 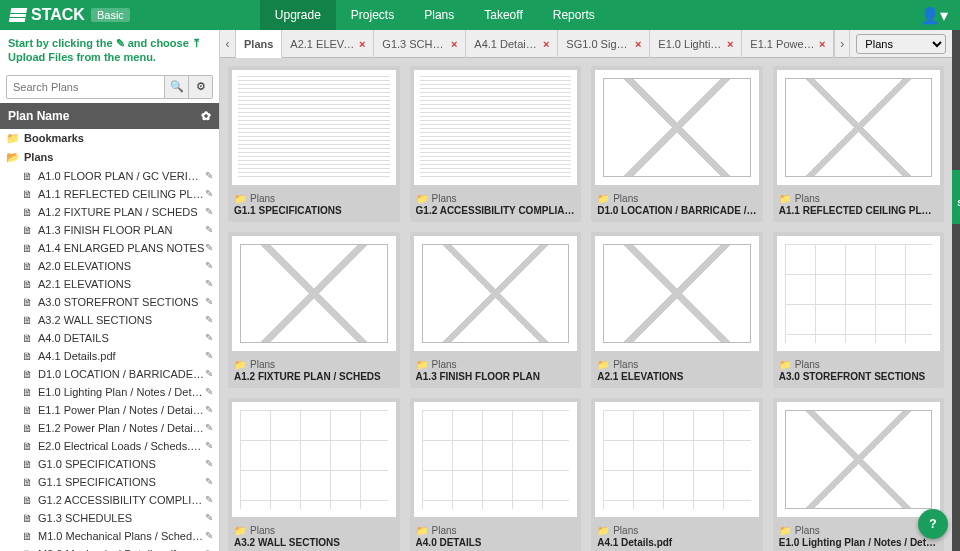 I want to click on file-item: 🗎G1.0 SPECIFICATIONS✎, so click(x=110, y=464).